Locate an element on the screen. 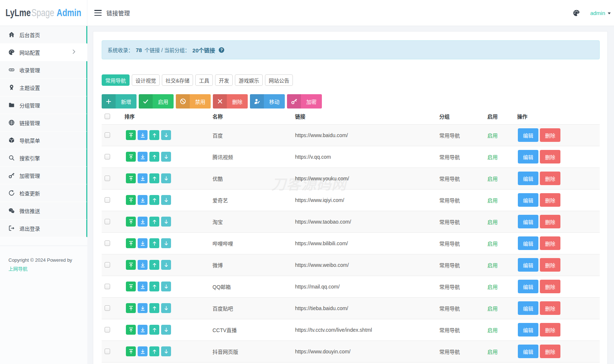 The image size is (614, 364). sidebar-item-8: 加密管理 is located at coordinates (44, 176).